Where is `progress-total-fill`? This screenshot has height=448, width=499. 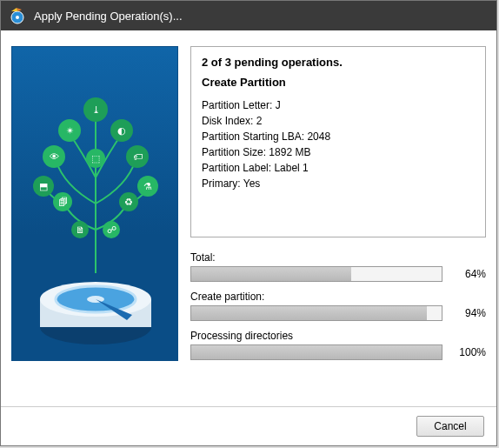
progress-total-fill is located at coordinates (271, 274).